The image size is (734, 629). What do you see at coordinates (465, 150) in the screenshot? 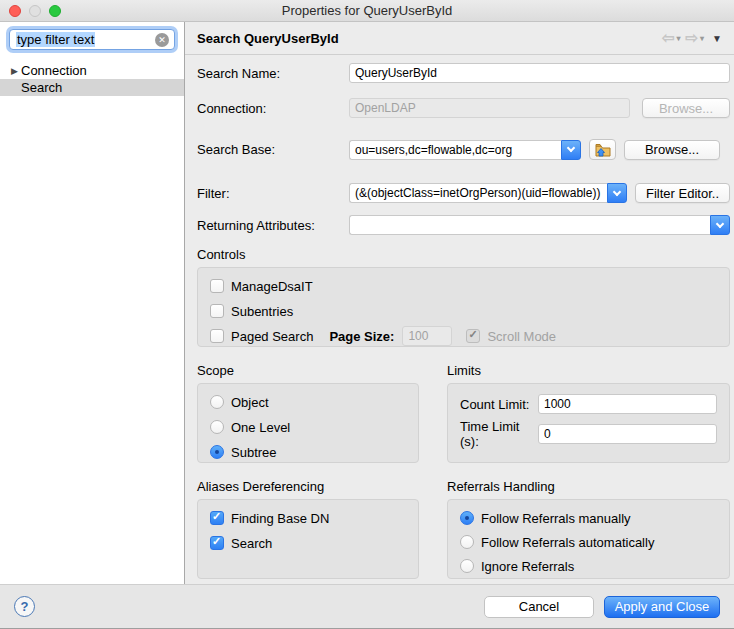
I see `search-base-combo` at bounding box center [465, 150].